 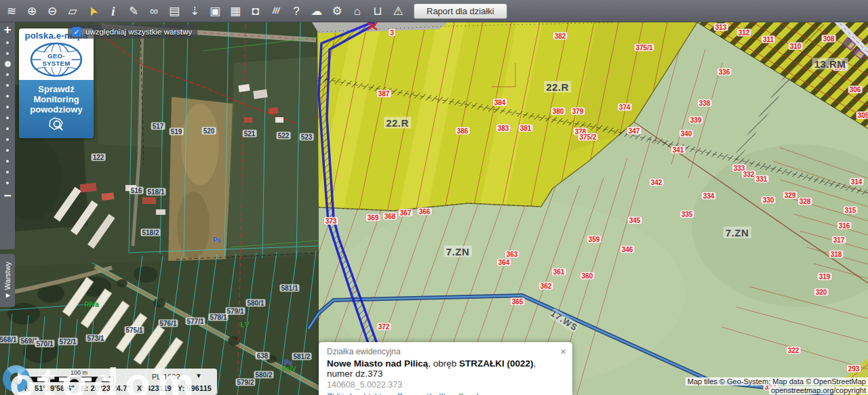 I want to click on warning-icon: ⚠, so click(x=398, y=11).